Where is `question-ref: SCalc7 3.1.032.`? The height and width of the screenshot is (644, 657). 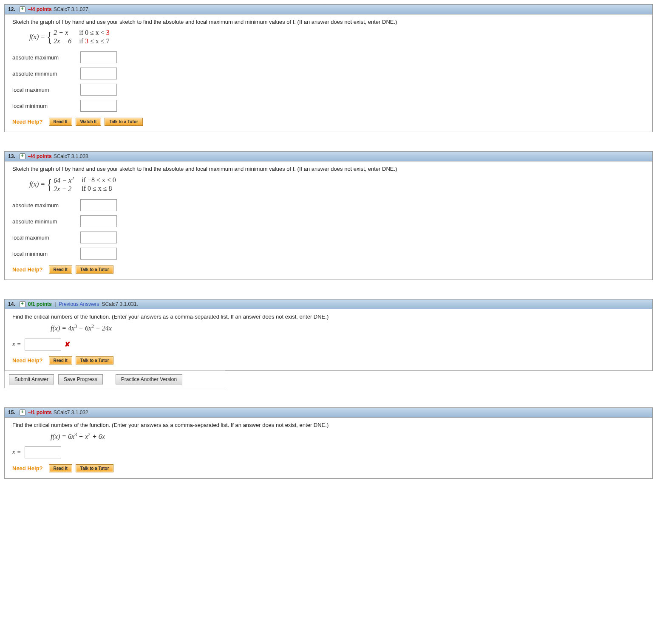
question-ref: SCalc7 3.1.032. is located at coordinates (71, 412).